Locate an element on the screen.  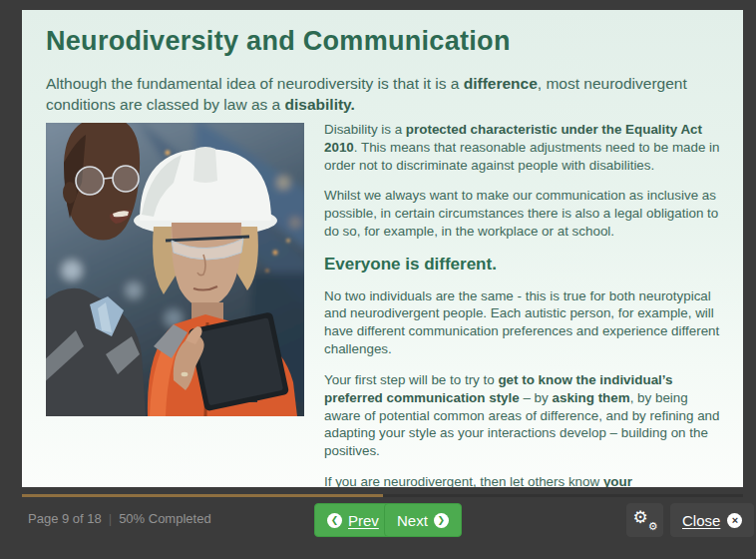
body-paragraph: Your first step will be to try to get to… is located at coordinates (523, 415).